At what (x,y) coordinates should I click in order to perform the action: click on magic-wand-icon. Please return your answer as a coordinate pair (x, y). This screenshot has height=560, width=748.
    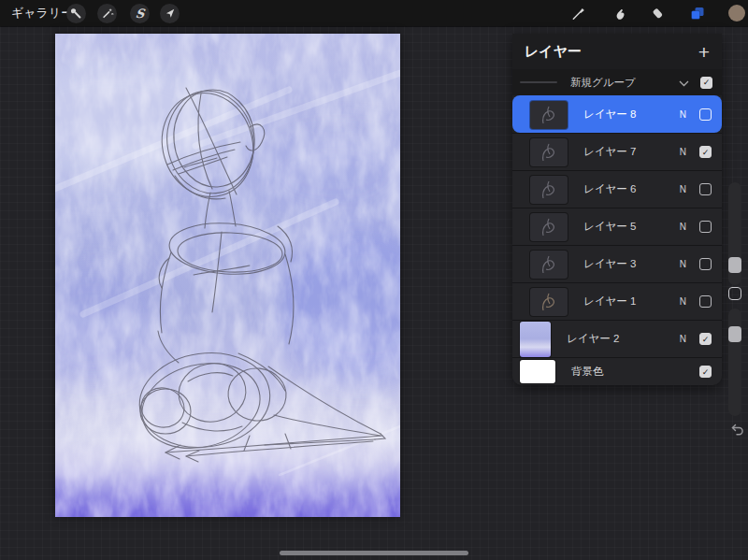
    Looking at the image, I should click on (108, 13).